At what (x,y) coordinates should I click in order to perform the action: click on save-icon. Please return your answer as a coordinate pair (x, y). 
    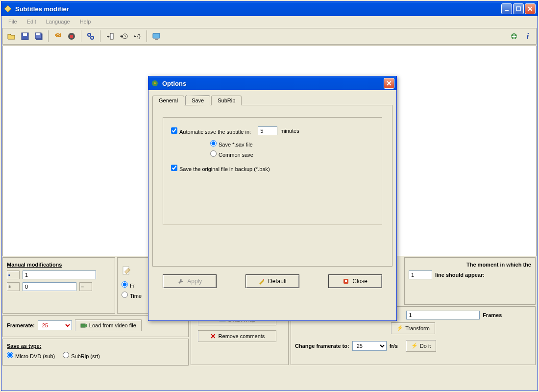
    Looking at the image, I should click on (25, 36).